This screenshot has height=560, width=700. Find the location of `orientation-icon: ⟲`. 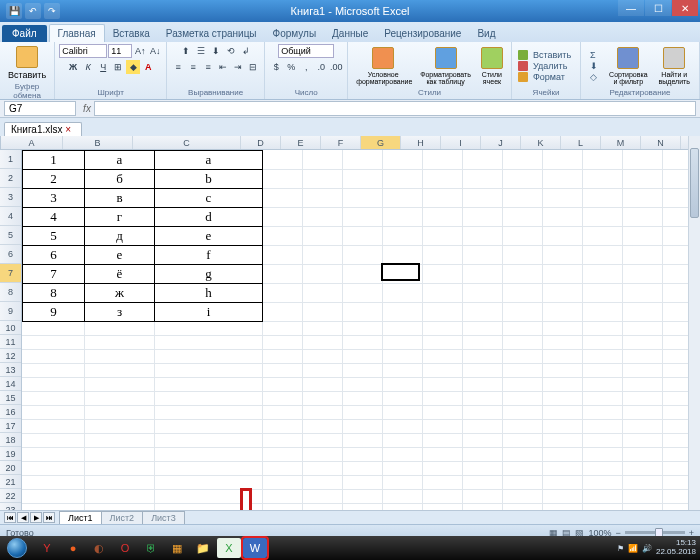

orientation-icon: ⟲ is located at coordinates (231, 51).